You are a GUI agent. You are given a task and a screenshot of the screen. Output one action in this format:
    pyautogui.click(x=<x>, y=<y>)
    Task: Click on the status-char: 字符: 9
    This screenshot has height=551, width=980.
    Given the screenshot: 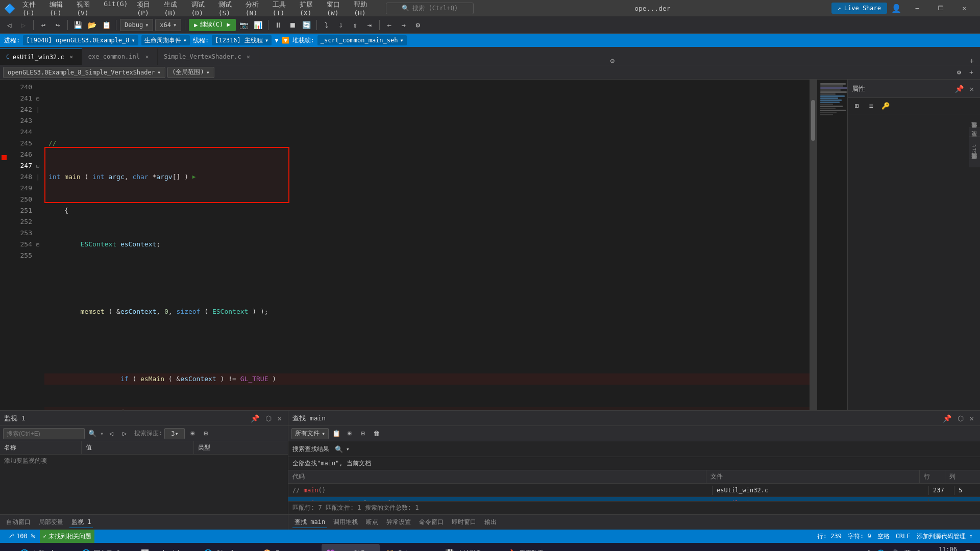 What is the action you would take?
    pyautogui.click(x=860, y=536)
    